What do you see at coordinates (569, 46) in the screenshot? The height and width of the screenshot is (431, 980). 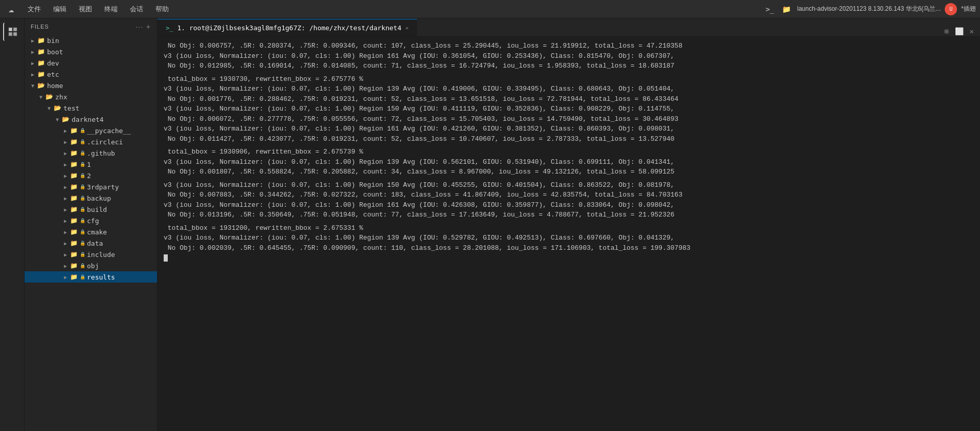 I see `terminal-line-0: No Obj: 0.006757, .5R: 0.280374, .75R: 0…` at bounding box center [569, 46].